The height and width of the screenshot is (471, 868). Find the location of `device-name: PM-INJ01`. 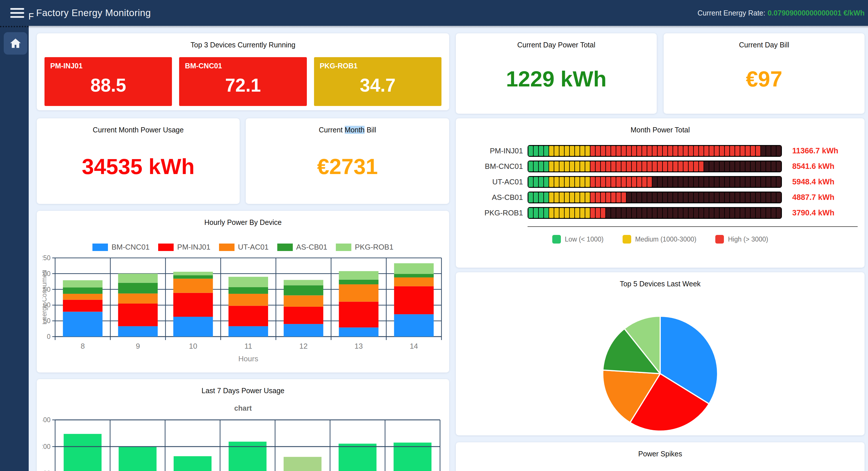

device-name: PM-INJ01 is located at coordinates (66, 66).